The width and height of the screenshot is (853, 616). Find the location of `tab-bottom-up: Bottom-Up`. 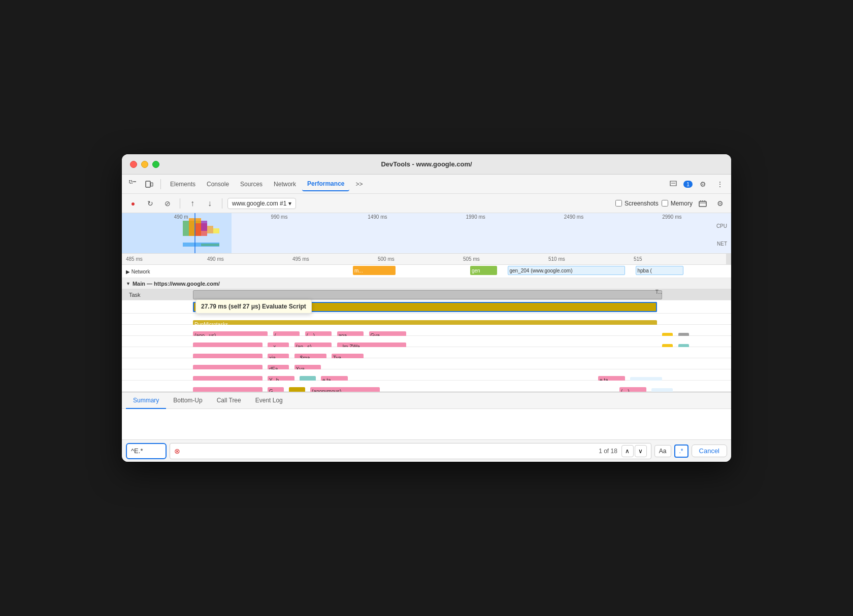

tab-bottom-up: Bottom-Up is located at coordinates (188, 401).